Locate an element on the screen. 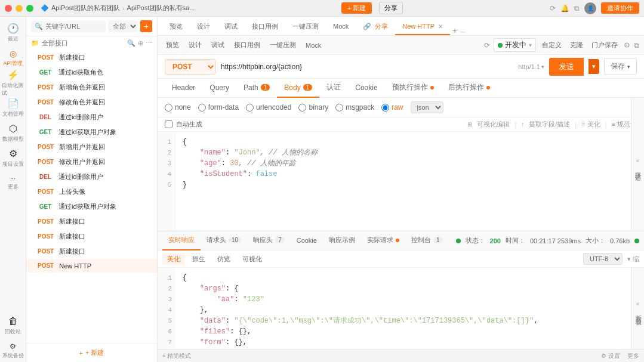 The height and width of the screenshot is (362, 644). visual-edit-label: 可视化编辑 is located at coordinates (493, 124).